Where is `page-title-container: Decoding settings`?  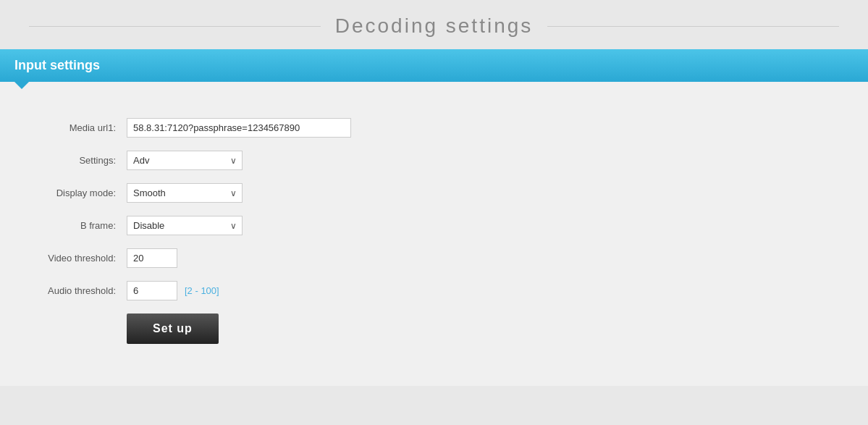
page-title-container: Decoding settings is located at coordinates (434, 25).